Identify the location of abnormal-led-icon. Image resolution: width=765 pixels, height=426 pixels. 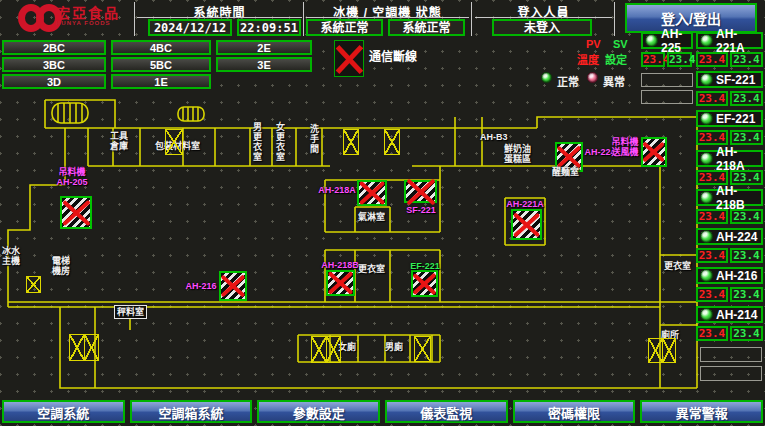
(592, 78).